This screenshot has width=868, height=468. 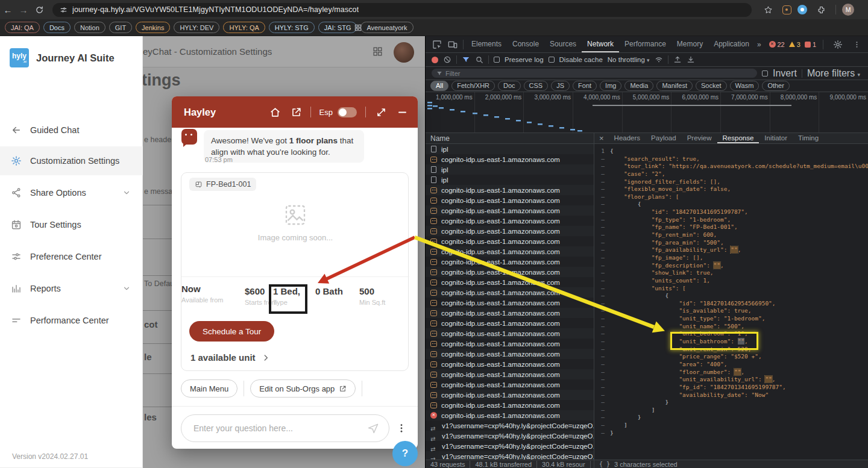 What do you see at coordinates (381, 112) in the screenshot?
I see `expand-icon` at bounding box center [381, 112].